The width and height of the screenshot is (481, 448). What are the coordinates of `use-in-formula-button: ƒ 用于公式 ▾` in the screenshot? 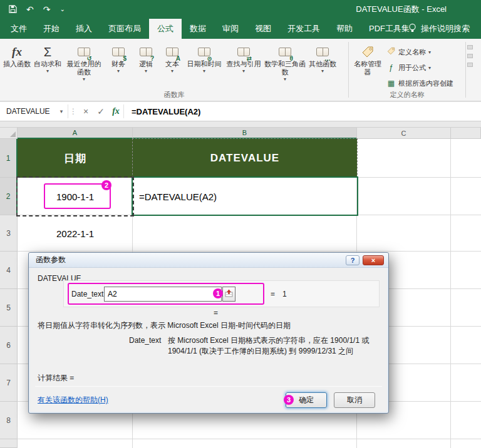 It's located at (420, 68).